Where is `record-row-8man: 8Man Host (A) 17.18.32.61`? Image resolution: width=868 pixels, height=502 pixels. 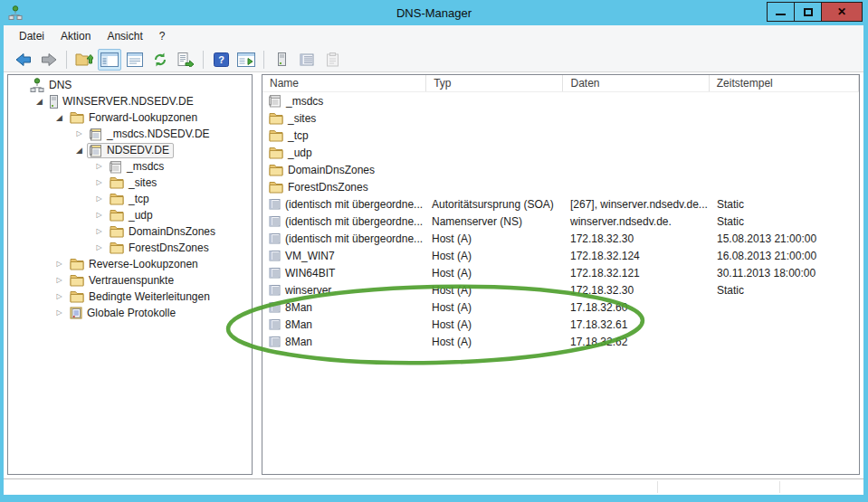 record-row-8man: 8Man Host (A) 17.18.32.61 is located at coordinates (561, 324).